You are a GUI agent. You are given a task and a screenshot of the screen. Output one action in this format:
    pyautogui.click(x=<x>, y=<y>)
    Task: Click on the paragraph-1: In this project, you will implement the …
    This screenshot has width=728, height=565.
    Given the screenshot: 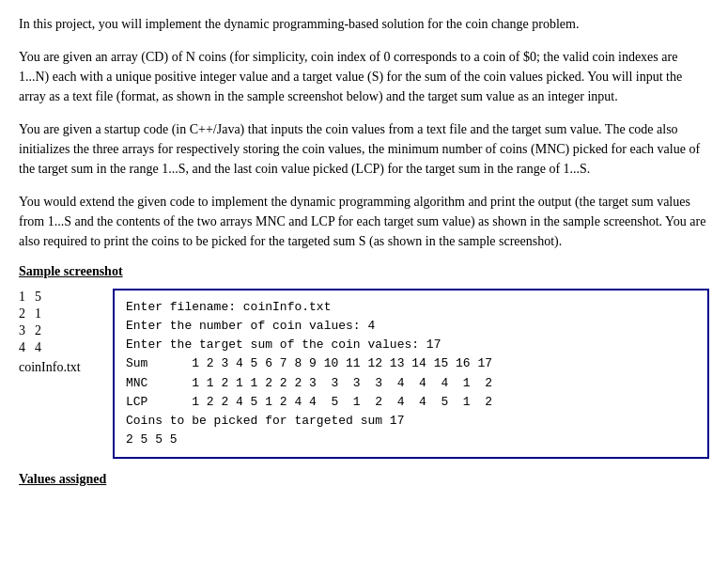 What is the action you would take?
    pyautogui.click(x=364, y=24)
    